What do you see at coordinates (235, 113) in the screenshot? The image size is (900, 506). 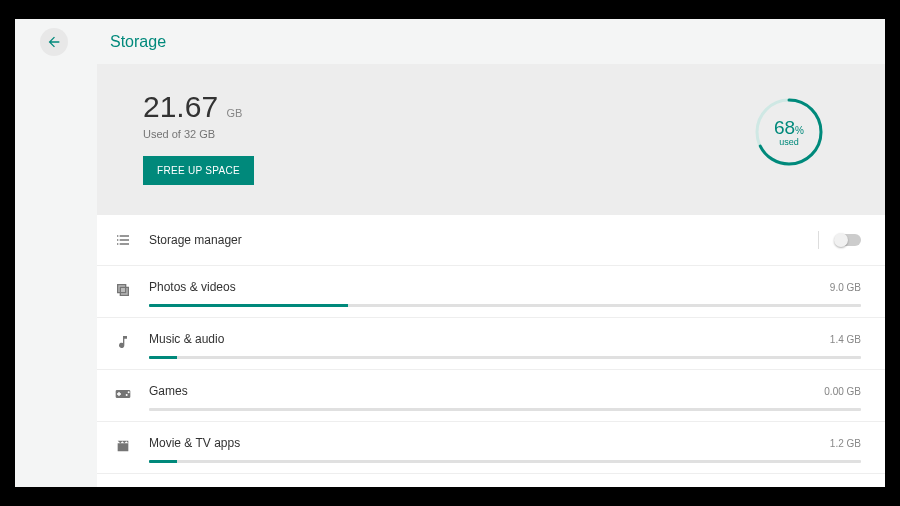 I see `used-unit: GB` at bounding box center [235, 113].